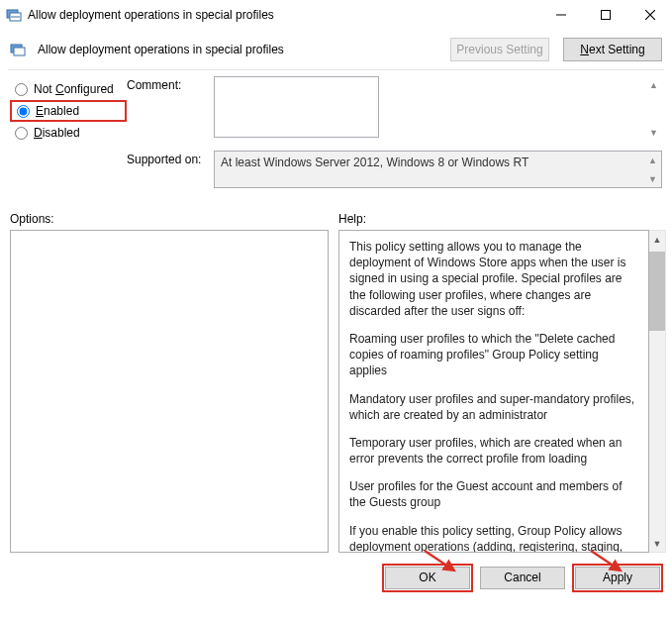  I want to click on help-paragraph: User profiles for the Guest account and …, so click(494, 494).